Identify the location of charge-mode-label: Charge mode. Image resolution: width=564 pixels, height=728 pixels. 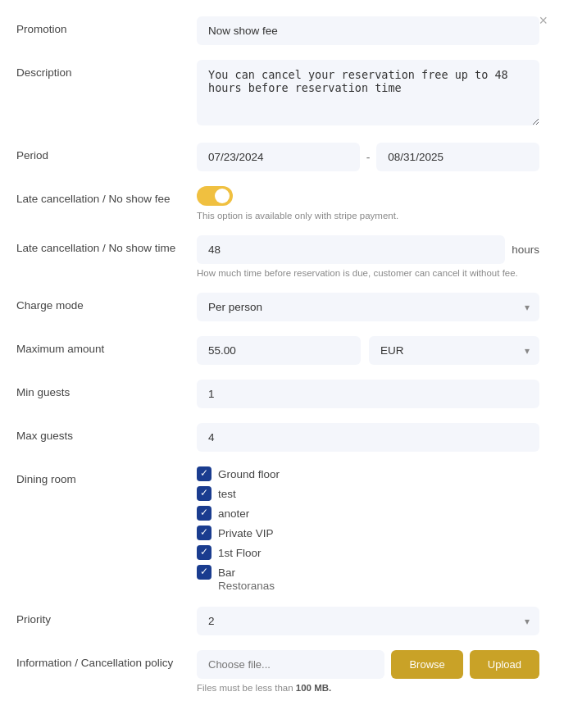
(107, 302).